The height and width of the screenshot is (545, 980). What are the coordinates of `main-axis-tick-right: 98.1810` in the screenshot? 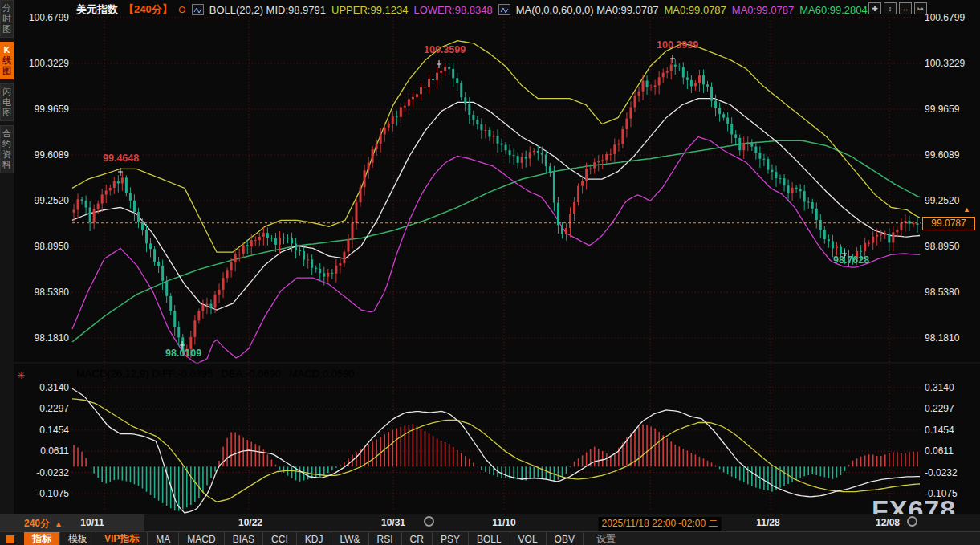 It's located at (942, 338).